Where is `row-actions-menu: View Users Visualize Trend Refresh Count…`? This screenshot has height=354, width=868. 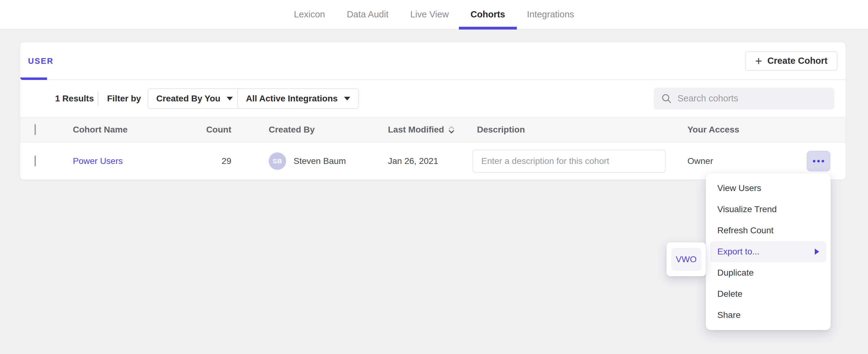 row-actions-menu: View Users Visualize Trend Refresh Count… is located at coordinates (768, 252).